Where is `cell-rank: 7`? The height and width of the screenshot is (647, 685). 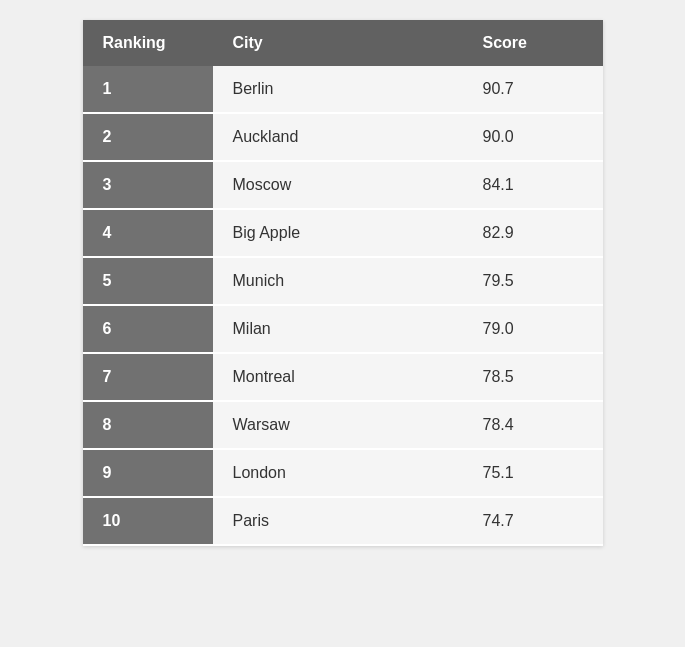 cell-rank: 7 is located at coordinates (148, 377).